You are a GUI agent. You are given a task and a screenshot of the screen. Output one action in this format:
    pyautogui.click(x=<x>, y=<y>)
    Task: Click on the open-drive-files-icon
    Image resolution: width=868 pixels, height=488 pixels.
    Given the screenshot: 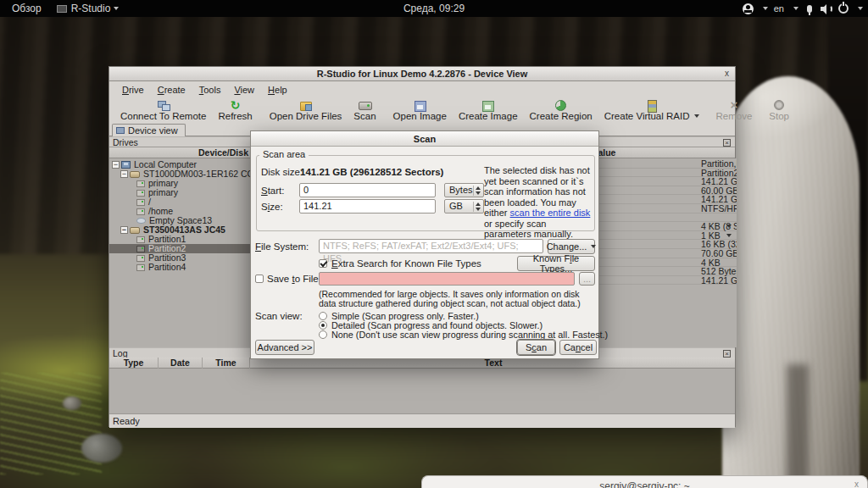 What is the action you would take?
    pyautogui.click(x=305, y=105)
    